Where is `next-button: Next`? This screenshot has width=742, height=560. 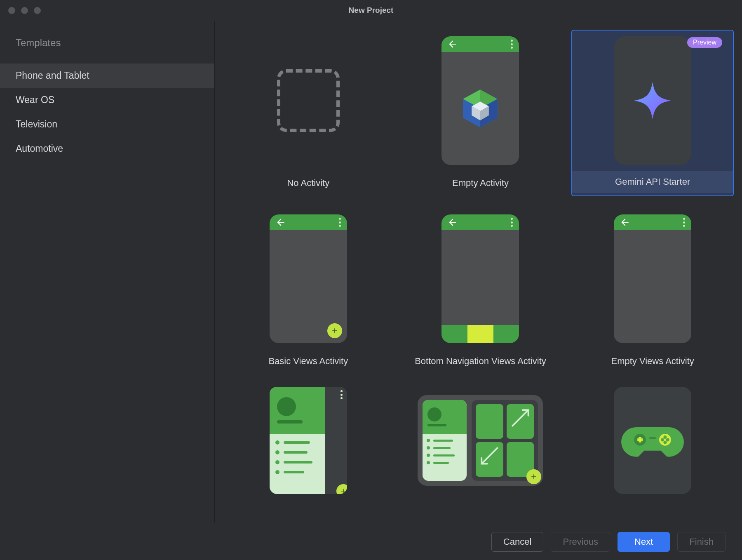
next-button: Next is located at coordinates (644, 542).